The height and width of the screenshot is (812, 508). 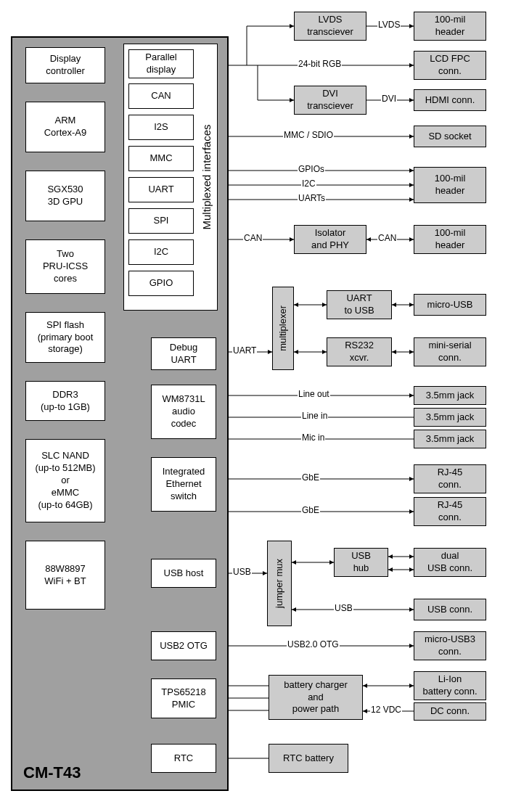 I want to click on pru-cores: TwoPRU-ICSScores, so click(x=65, y=267).